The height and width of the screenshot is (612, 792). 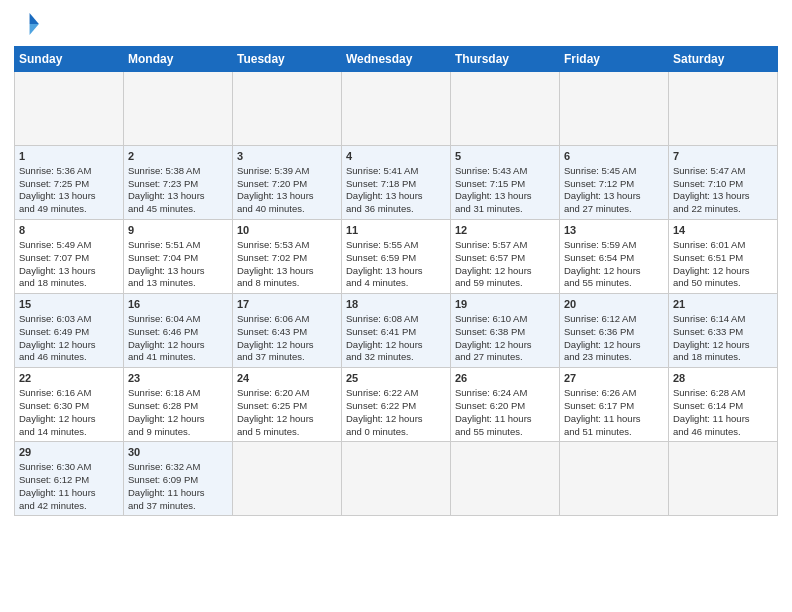 What do you see at coordinates (287, 258) in the screenshot?
I see `cell-info-line: Sunset: 7:02 PM` at bounding box center [287, 258].